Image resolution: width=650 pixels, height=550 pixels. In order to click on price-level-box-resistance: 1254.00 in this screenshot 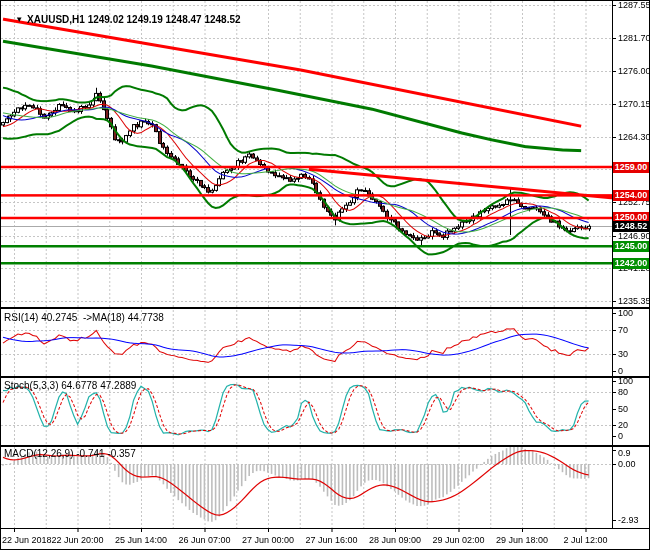, I will do `click(631, 196)`.